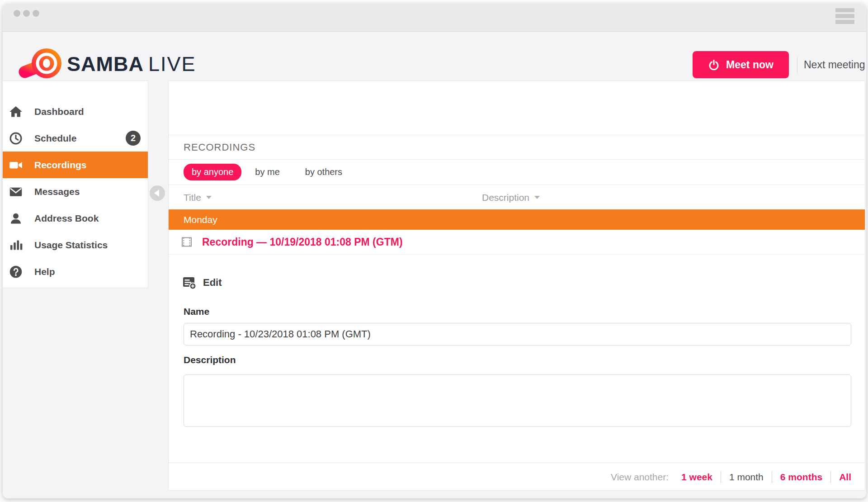  Describe the element at coordinates (220, 147) in the screenshot. I see `page-title: RECORDINGS` at that location.